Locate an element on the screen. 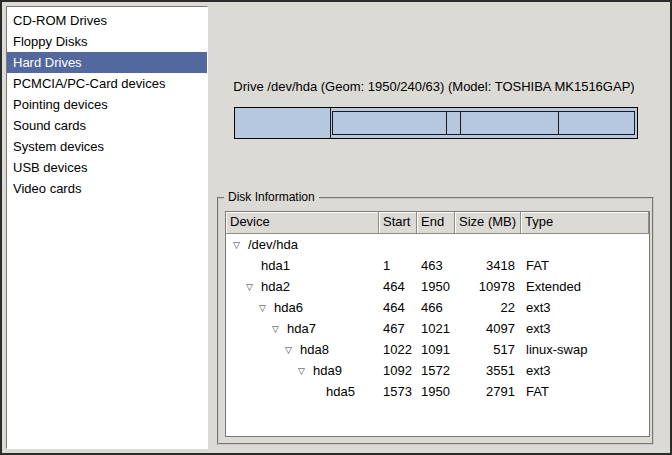 This screenshot has width=672, height=455. end-cell: 1572 is located at coordinates (436, 370).